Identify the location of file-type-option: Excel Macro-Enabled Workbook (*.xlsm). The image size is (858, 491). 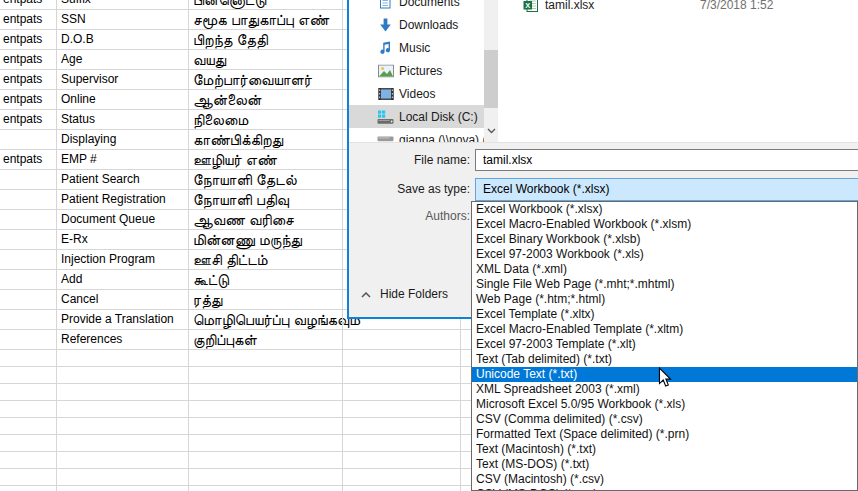
(664, 224).